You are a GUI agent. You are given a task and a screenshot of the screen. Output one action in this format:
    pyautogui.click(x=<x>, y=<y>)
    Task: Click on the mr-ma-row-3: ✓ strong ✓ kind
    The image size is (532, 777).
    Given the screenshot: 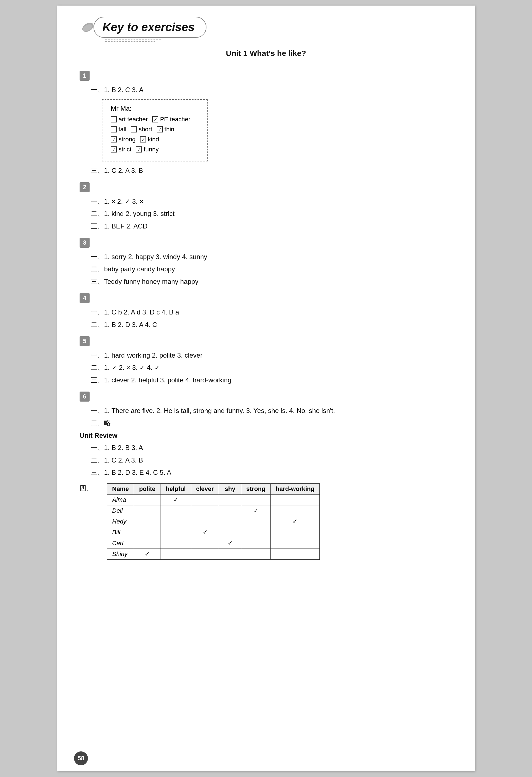 What is the action you would take?
    pyautogui.click(x=155, y=139)
    